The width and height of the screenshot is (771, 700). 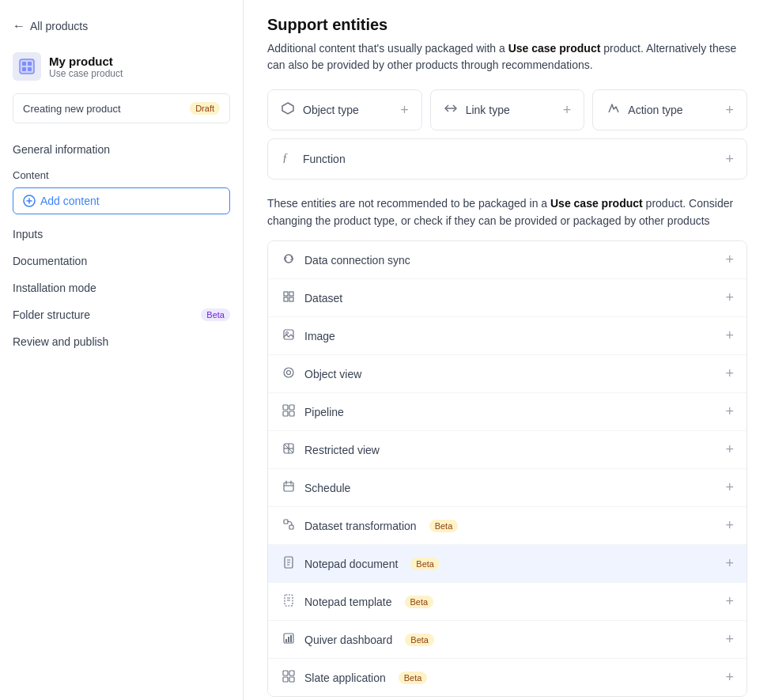 What do you see at coordinates (508, 57) in the screenshot?
I see `section-description: Additional content that's usually packag…` at bounding box center [508, 57].